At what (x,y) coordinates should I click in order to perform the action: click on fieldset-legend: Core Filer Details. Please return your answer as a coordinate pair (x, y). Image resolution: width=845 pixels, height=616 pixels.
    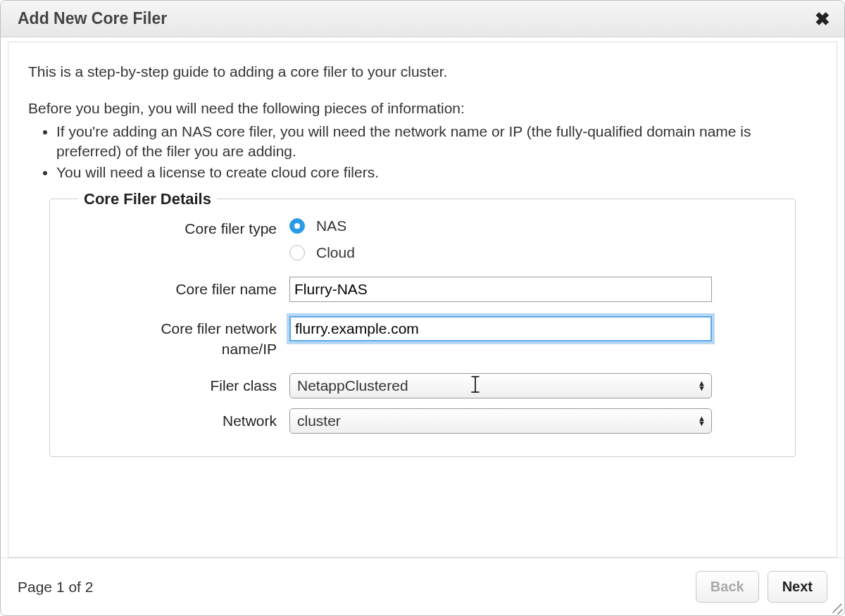
    Looking at the image, I should click on (148, 199).